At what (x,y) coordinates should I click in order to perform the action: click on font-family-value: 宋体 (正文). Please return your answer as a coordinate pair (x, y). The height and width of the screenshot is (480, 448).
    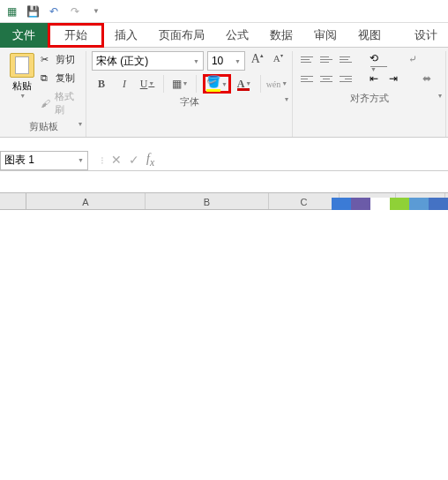
    Looking at the image, I should click on (122, 62).